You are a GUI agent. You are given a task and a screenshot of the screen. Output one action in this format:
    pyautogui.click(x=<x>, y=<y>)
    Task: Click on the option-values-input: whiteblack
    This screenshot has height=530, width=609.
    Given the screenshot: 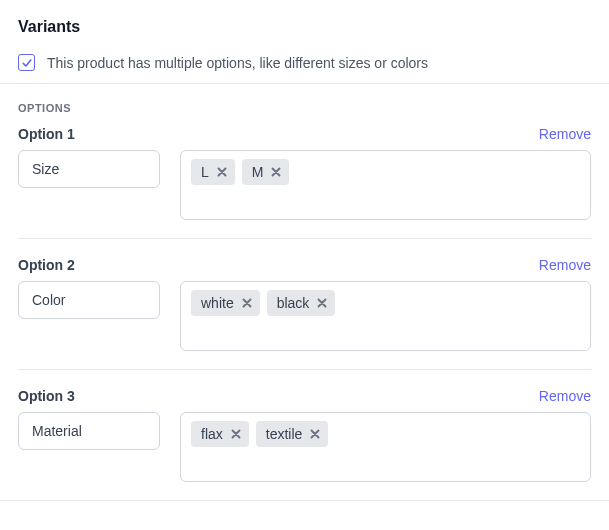 What is the action you would take?
    pyautogui.click(x=386, y=316)
    